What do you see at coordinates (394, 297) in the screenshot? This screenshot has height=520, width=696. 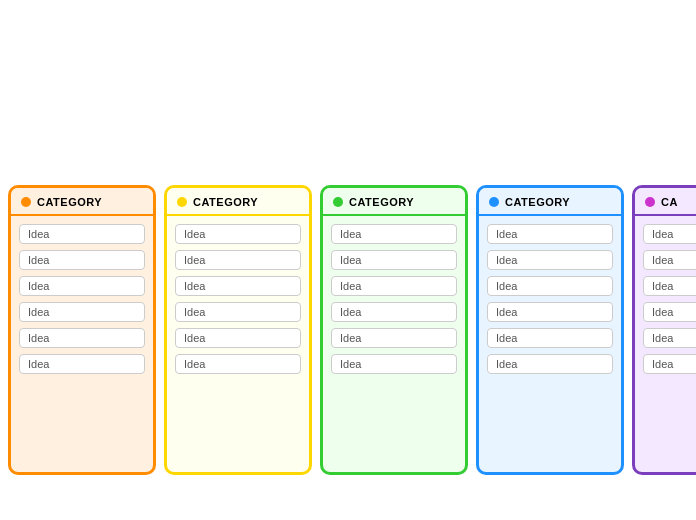 I see `card-body-green: Idea Idea Idea Idea Idea Idea` at bounding box center [394, 297].